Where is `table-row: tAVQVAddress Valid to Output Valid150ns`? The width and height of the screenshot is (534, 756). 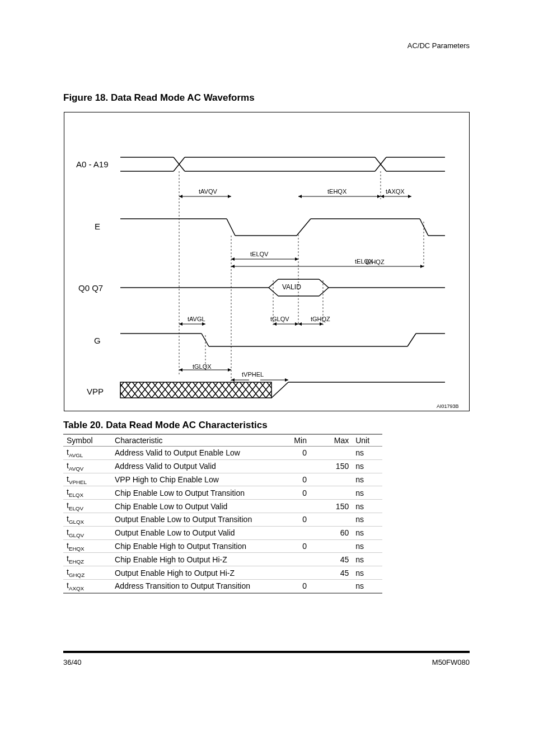
table-row: tAVQVAddress Valid to Output Valid150ns is located at coordinates (223, 466).